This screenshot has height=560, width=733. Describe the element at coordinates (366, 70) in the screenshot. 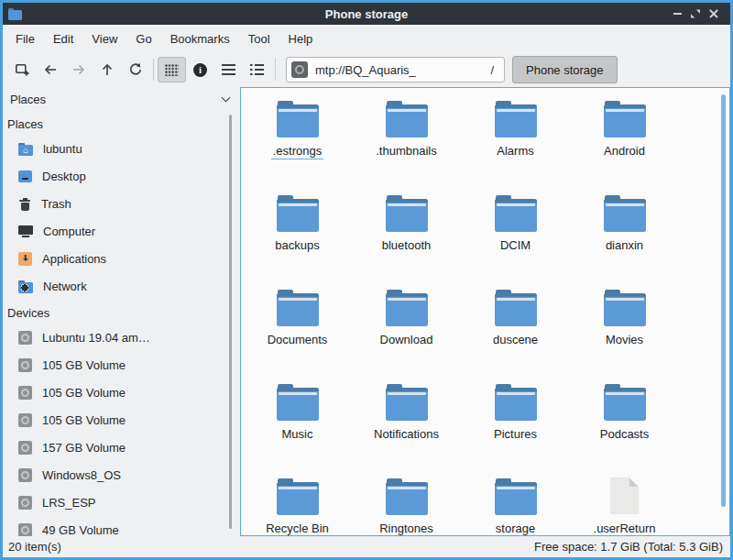

I see `toolbar: mtp://BQ_Aquaris_ / Phone storage` at that location.